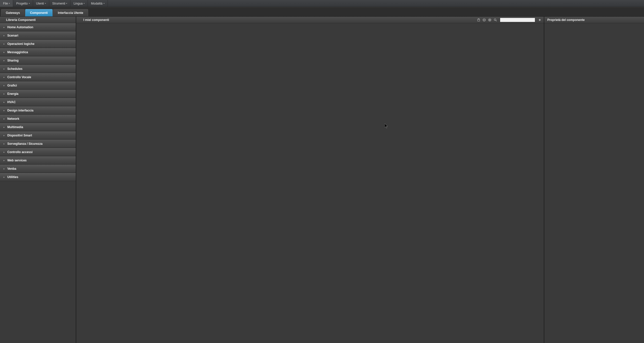  What do you see at coordinates (25, 144) in the screenshot?
I see `category-label: Sorveglianza / Sicurezza` at bounding box center [25, 144].